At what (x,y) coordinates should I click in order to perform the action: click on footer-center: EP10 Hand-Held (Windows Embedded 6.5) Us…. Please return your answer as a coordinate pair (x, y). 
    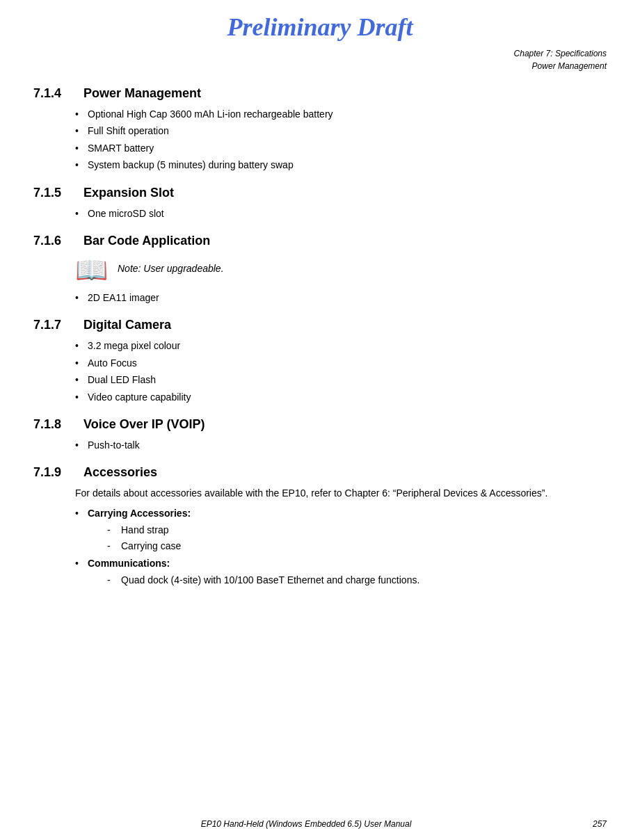
    Looking at the image, I should click on (306, 824).